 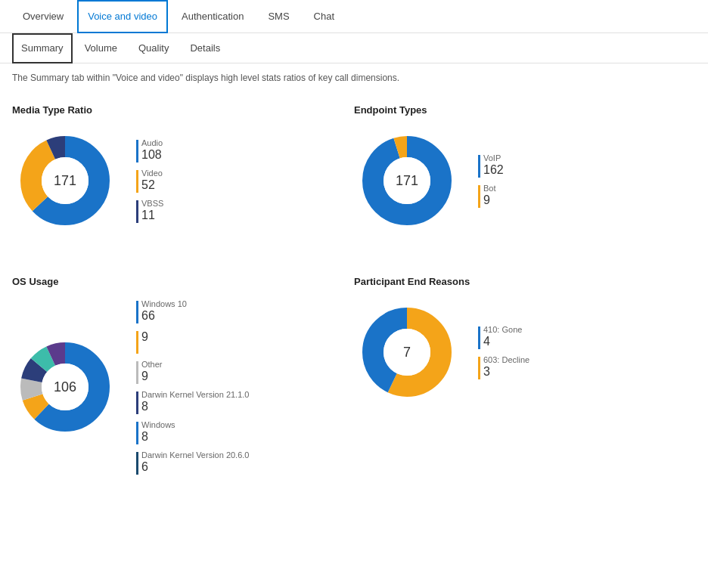 I want to click on legend-bot-value: 9, so click(x=490, y=200).